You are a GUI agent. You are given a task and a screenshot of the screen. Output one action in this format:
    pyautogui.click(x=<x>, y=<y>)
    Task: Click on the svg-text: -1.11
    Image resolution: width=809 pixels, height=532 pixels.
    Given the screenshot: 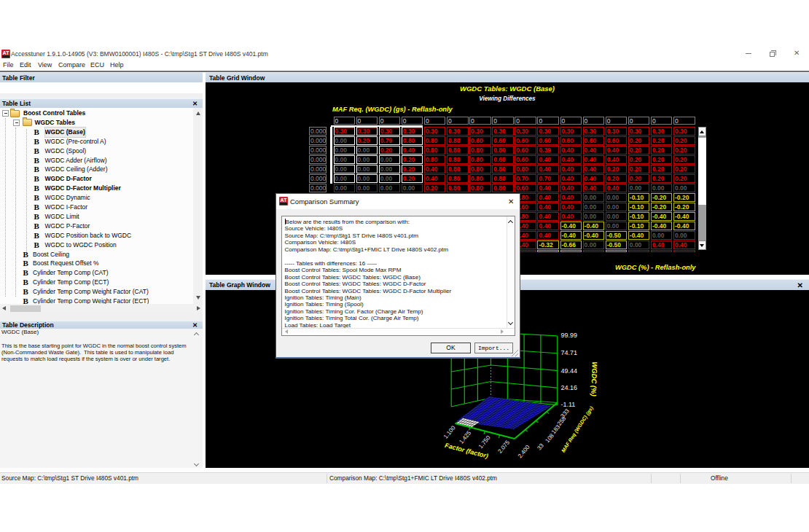 What is the action you would take?
    pyautogui.click(x=568, y=404)
    